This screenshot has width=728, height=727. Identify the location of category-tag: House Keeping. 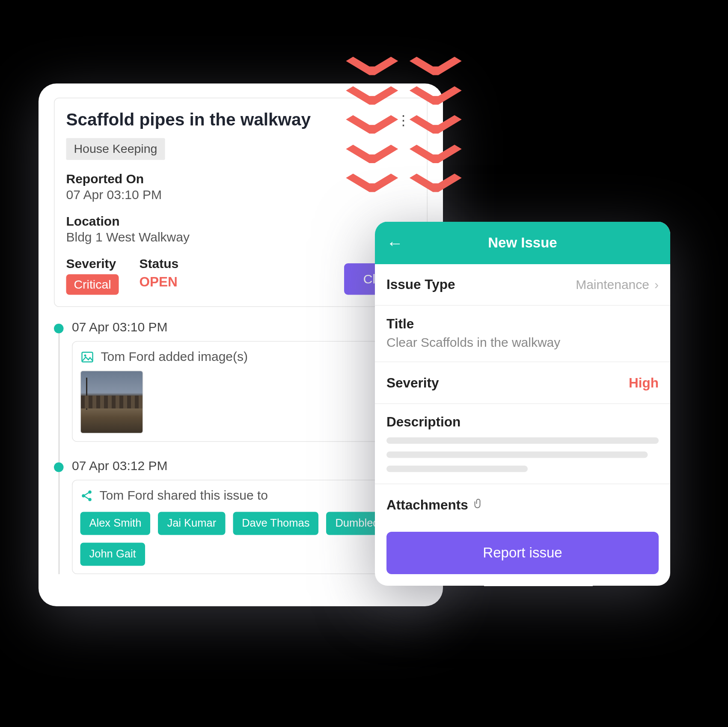
(116, 149).